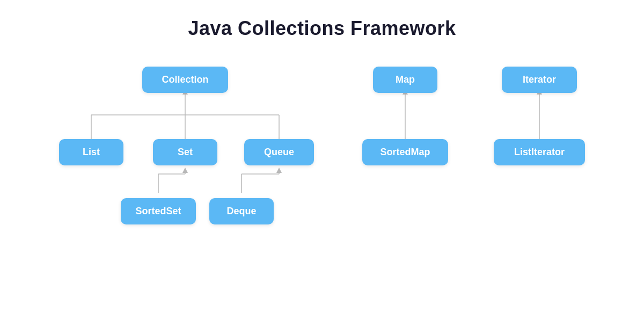 Image resolution: width=644 pixels, height=312 pixels. I want to click on deque-node: Deque, so click(241, 212).